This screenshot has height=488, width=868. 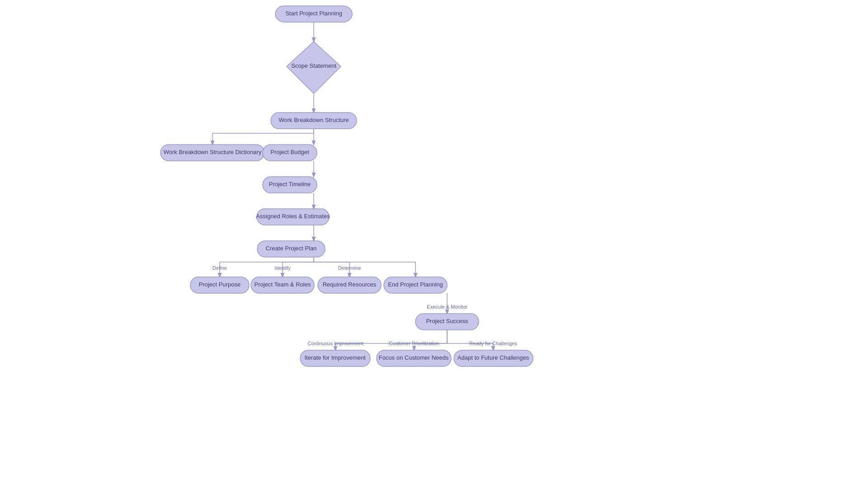 I want to click on svg-text: Iterate for Improvement, so click(x=335, y=358).